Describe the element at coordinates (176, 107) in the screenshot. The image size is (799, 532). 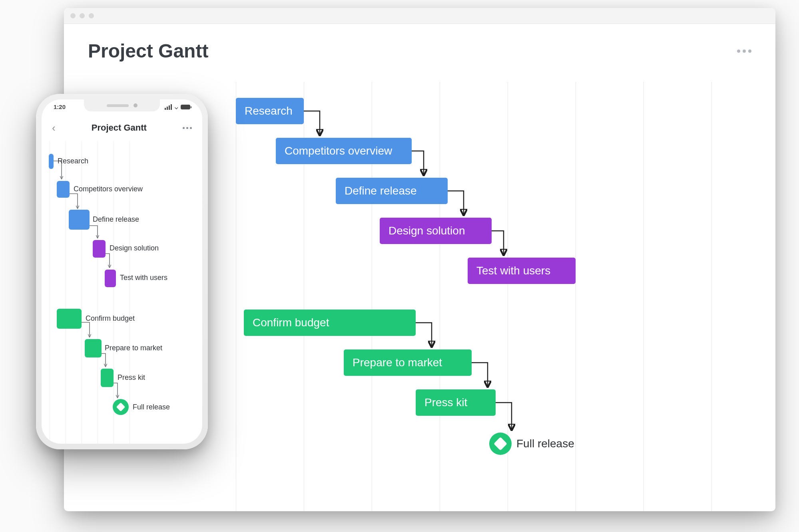
I see `wifi-icon: ⌵` at that location.